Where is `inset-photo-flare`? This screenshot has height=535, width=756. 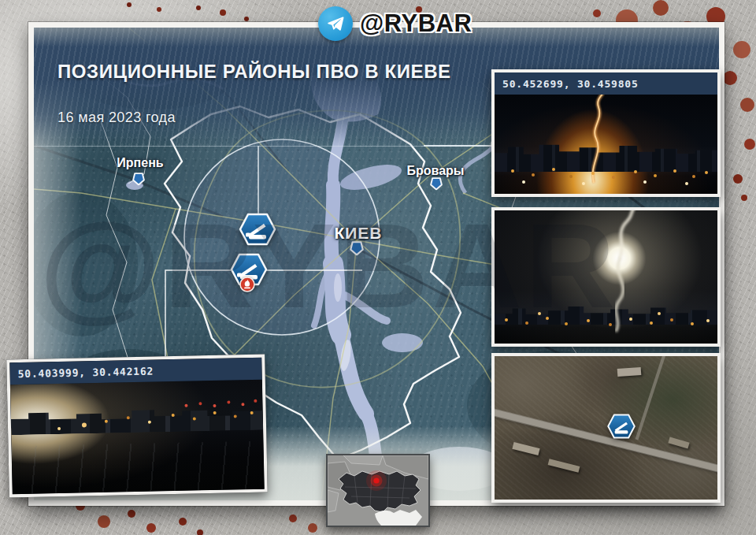
inset-photo-flare is located at coordinates (606, 277).